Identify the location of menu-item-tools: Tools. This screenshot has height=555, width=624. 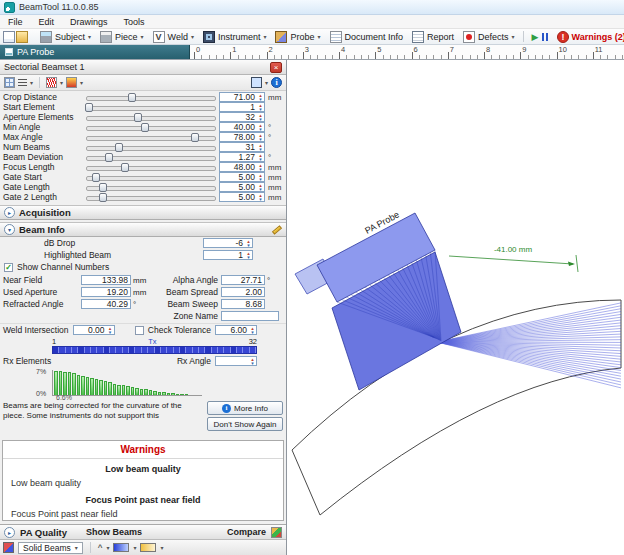
(134, 22).